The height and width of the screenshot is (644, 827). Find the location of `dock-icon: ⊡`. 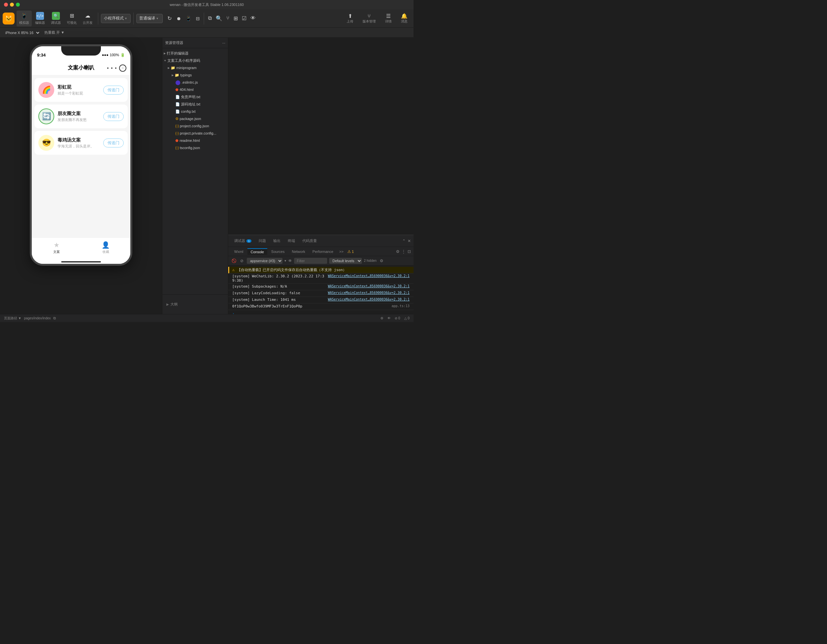

dock-icon: ⊡ is located at coordinates (409, 252).